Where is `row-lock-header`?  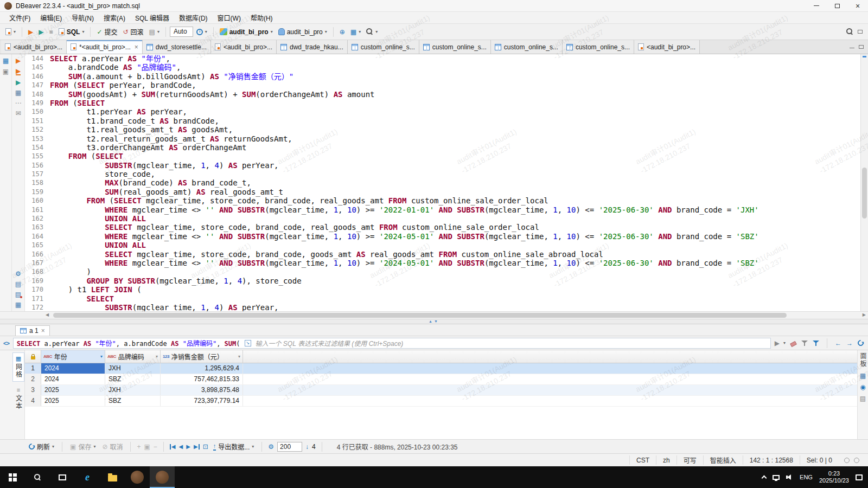
row-lock-header is located at coordinates (33, 357).